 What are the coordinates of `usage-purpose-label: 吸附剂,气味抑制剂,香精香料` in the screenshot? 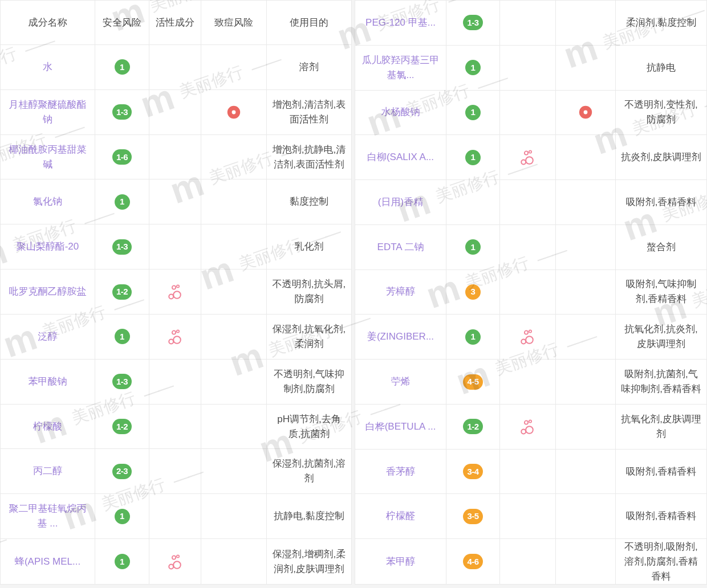 It's located at (661, 292).